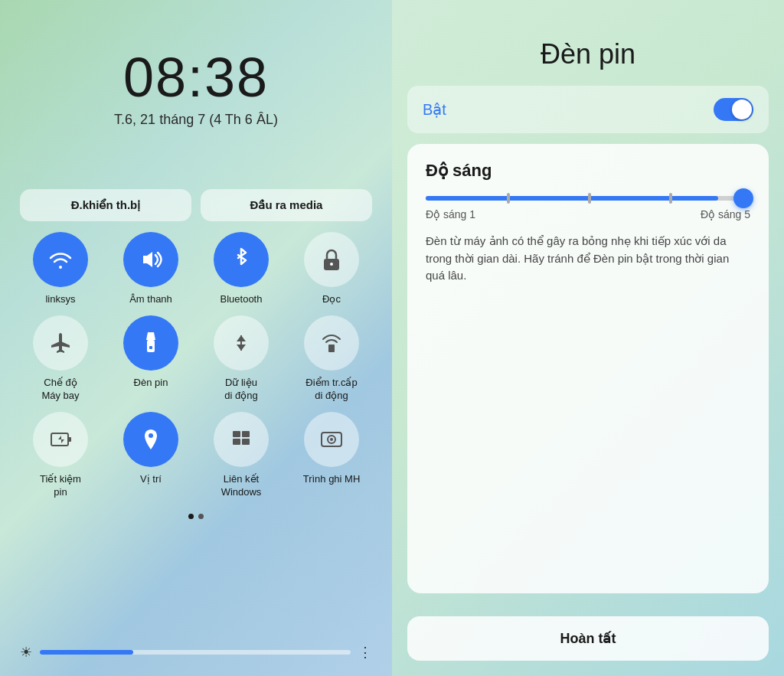 This screenshot has height=676, width=784. Describe the element at coordinates (588, 171) in the screenshot. I see `brightness-card-title: Độ sáng` at that location.